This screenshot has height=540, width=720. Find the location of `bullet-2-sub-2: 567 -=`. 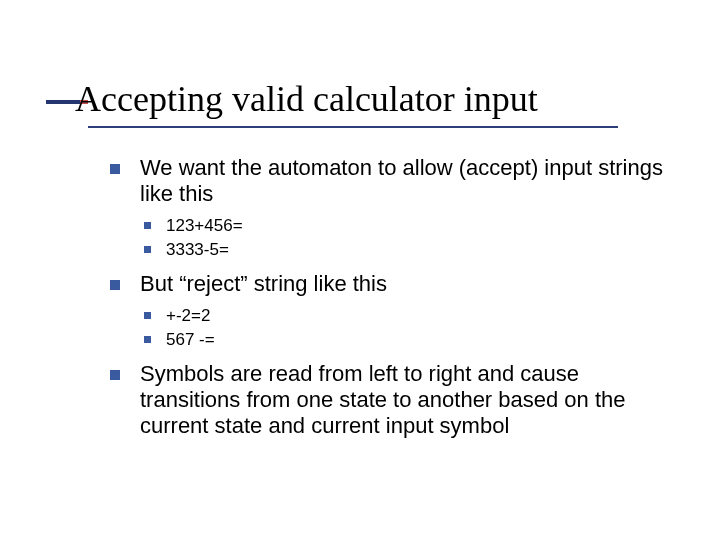

bullet-2-sub-2: 567 -= is located at coordinates (405, 340).